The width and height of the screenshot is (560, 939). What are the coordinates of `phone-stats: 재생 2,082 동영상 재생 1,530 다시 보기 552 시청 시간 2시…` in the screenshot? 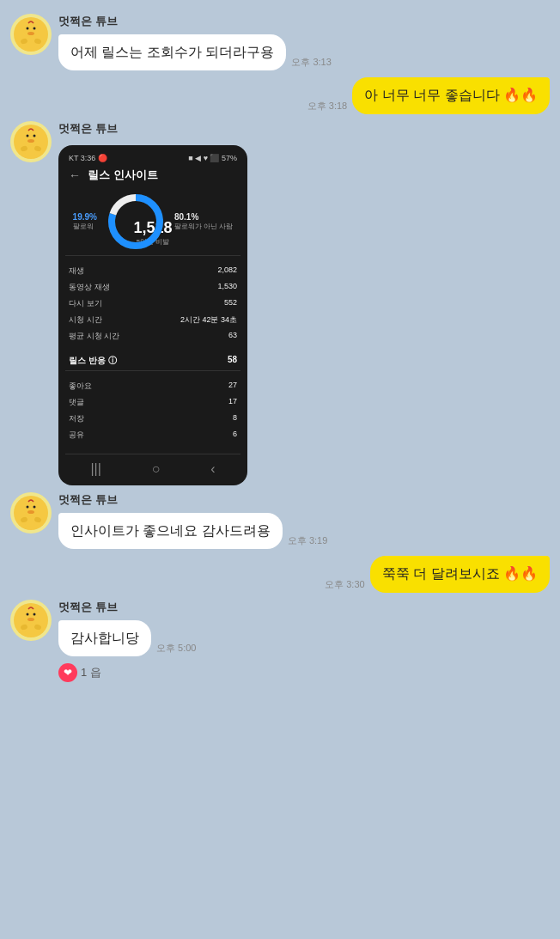 It's located at (153, 300).